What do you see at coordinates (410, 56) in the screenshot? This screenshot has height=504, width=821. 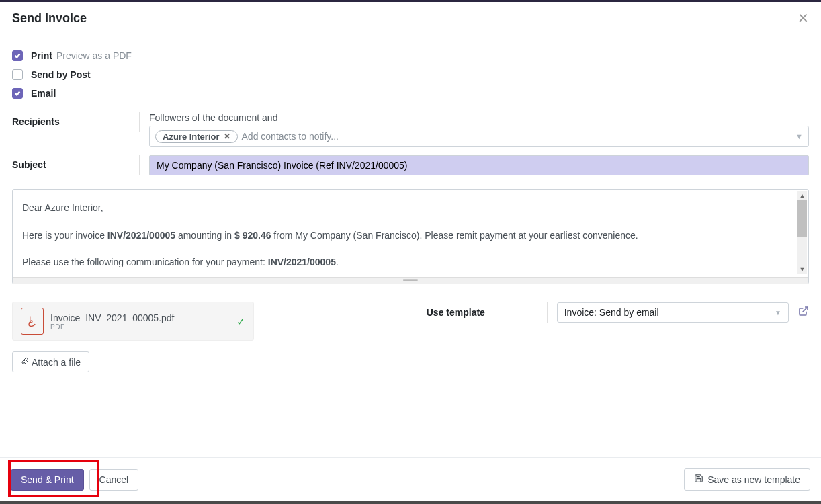 I see `print-option-row: Print Preview as a PDF` at bounding box center [410, 56].